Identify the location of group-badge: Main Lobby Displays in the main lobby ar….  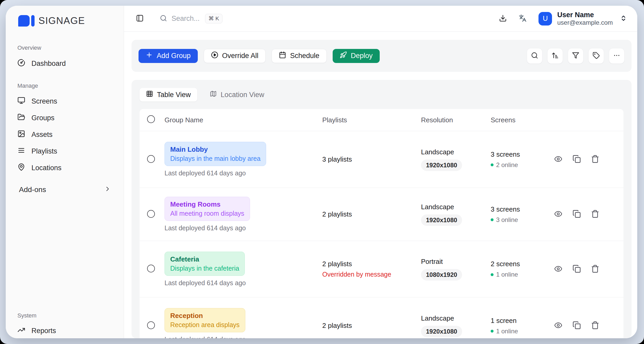
(215, 154).